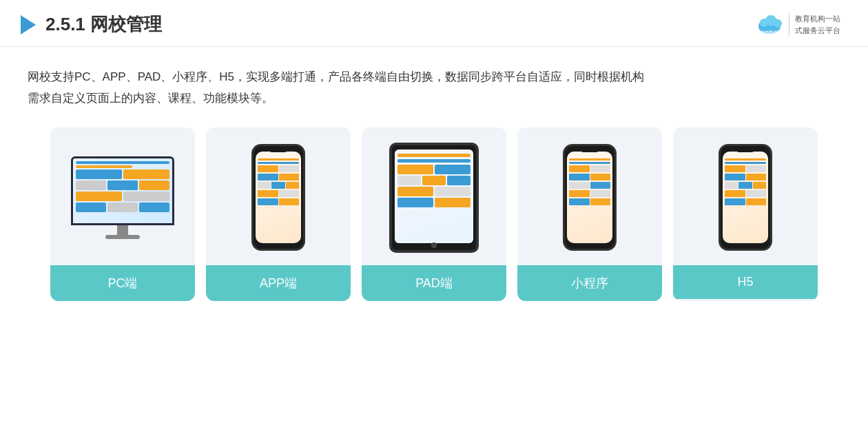 The width and height of the screenshot is (868, 434). What do you see at coordinates (434, 98) in the screenshot?
I see `description-line2: 需求自定义页面上的内容、课程、功能模块等。` at bounding box center [434, 98].